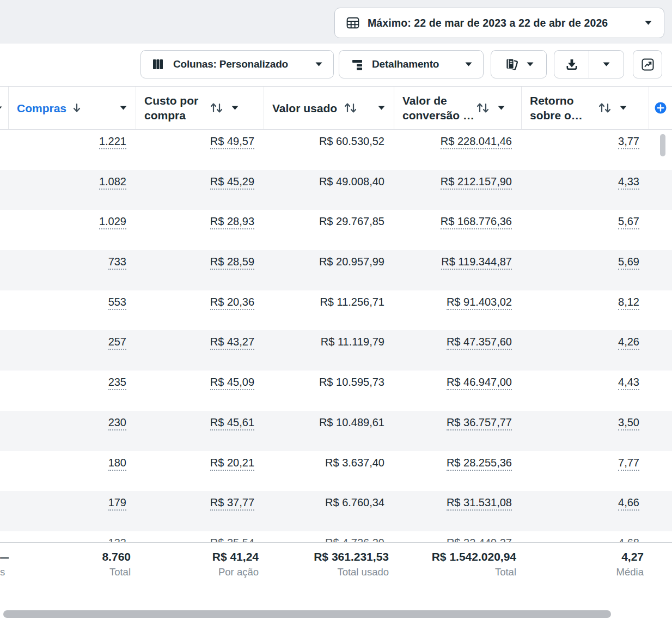 The height and width of the screenshot is (619, 672). Describe the element at coordinates (77, 108) in the screenshot. I see `sort-desc-icon` at that location.